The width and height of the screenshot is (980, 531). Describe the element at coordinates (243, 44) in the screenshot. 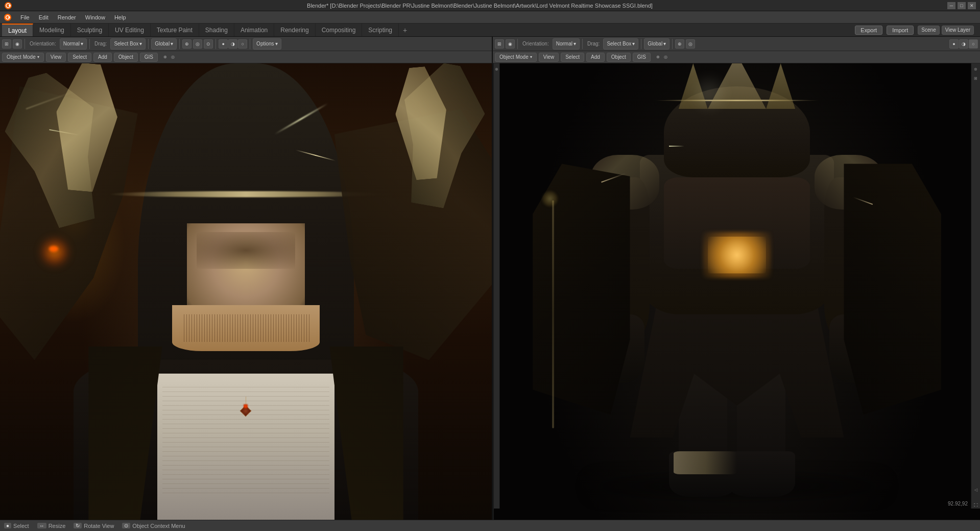

I see `rendered-shading-btn: ○` at that location.